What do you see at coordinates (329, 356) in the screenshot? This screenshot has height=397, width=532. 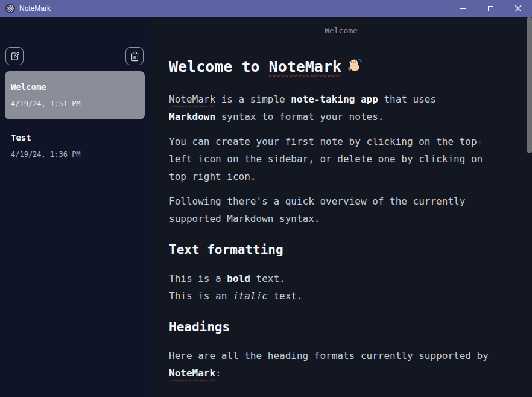 I see `text-run: Here are all the heading formats current…` at bounding box center [329, 356].